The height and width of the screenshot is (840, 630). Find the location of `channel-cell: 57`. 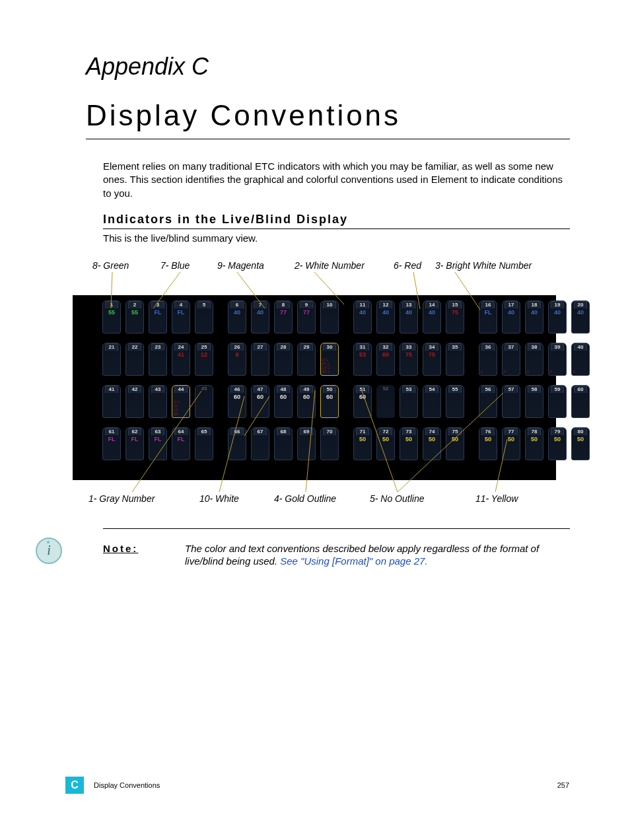

channel-cell: 57 is located at coordinates (511, 402).